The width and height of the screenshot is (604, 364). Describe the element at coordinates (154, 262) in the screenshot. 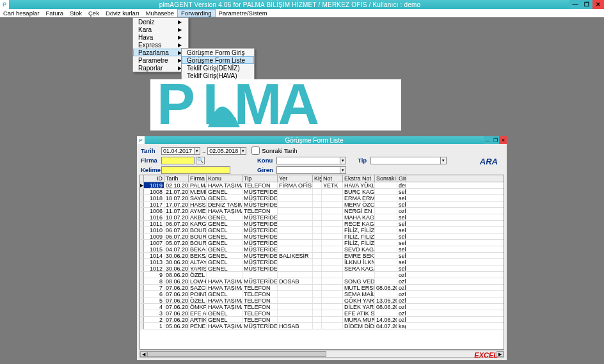

I see `cell-id: 1013` at that location.